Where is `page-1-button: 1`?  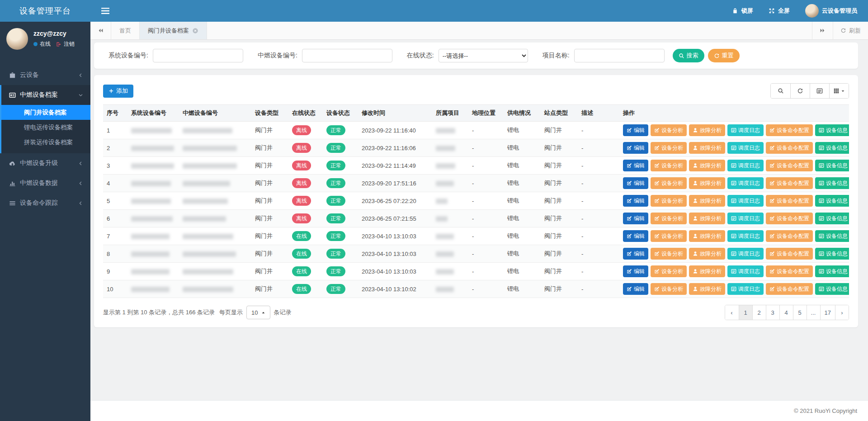 page-1-button: 1 is located at coordinates (745, 312).